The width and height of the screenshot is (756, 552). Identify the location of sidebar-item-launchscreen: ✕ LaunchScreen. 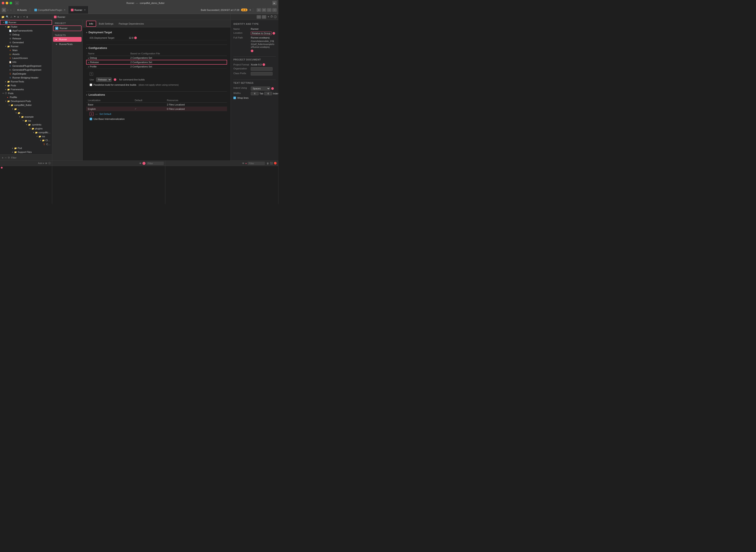
(26, 58).